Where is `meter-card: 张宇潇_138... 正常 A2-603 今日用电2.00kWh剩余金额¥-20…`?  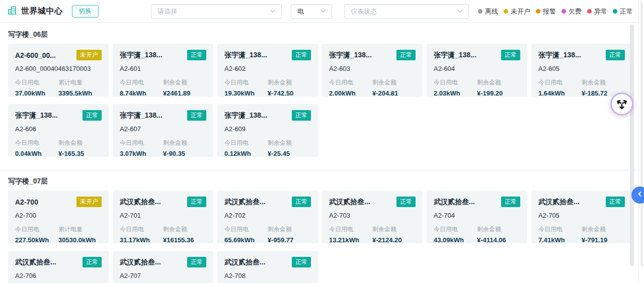 meter-card: 张宇潇_138... 正常 A2-603 今日用电2.00kWh剩余金额¥-20… is located at coordinates (372, 70).